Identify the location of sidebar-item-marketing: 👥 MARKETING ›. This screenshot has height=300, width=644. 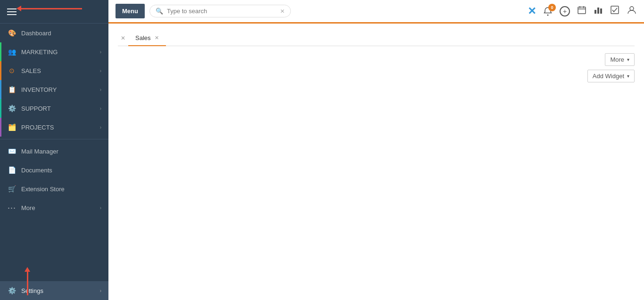
(54, 52).